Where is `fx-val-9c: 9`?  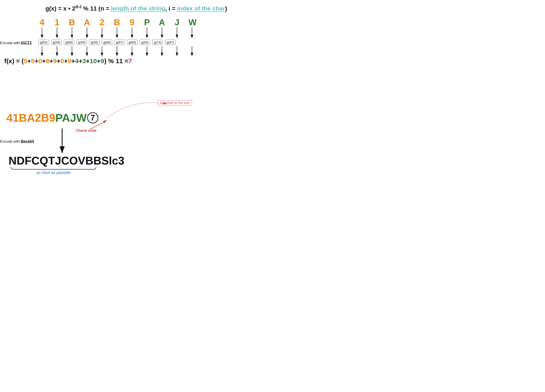
fx-val-9c: 9 is located at coordinates (102, 61).